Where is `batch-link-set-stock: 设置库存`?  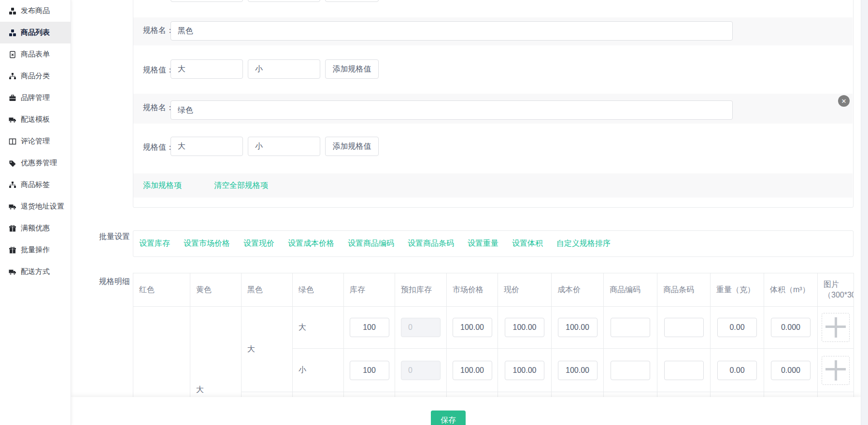
batch-link-set-stock: 设置库存 is located at coordinates (155, 243).